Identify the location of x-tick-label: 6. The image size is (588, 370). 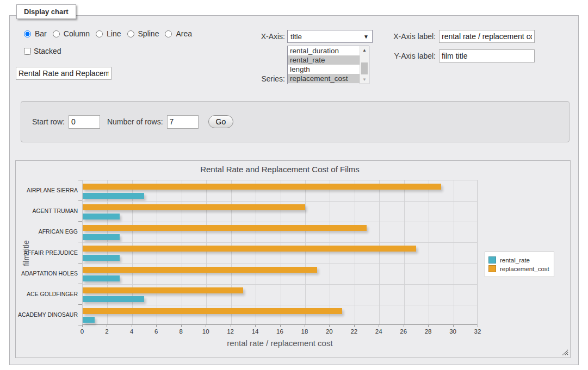
(156, 331).